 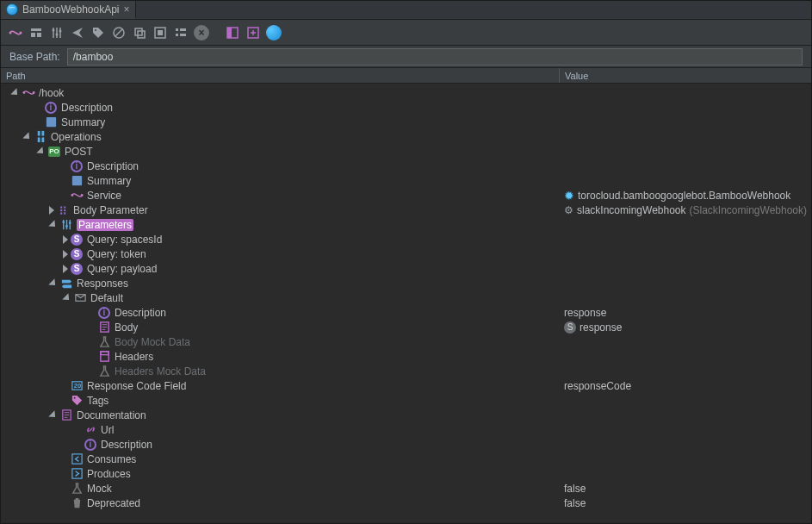 I want to click on panel-add-icon, so click(x=253, y=33).